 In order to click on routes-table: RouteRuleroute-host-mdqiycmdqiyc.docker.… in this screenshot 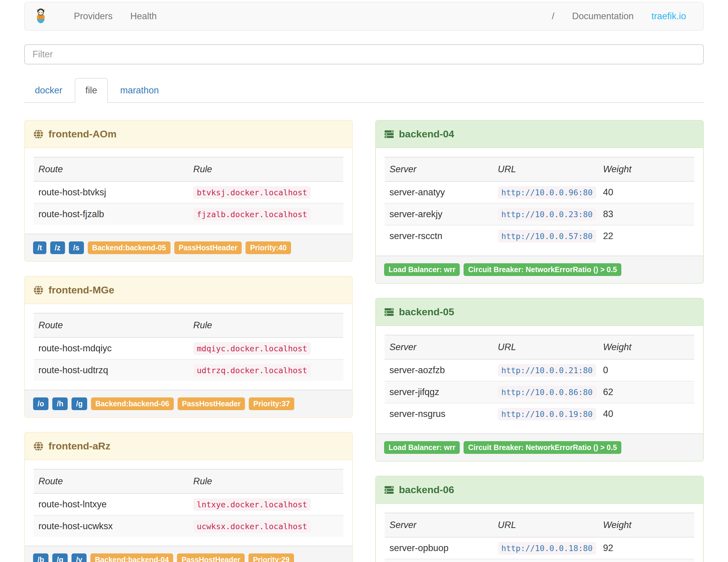, I will do `click(189, 347)`.